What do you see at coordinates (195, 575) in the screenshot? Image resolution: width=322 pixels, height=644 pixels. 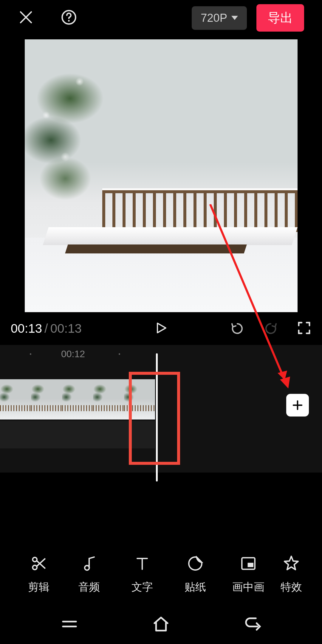 I see `tool-sticker: 贴纸` at bounding box center [195, 575].